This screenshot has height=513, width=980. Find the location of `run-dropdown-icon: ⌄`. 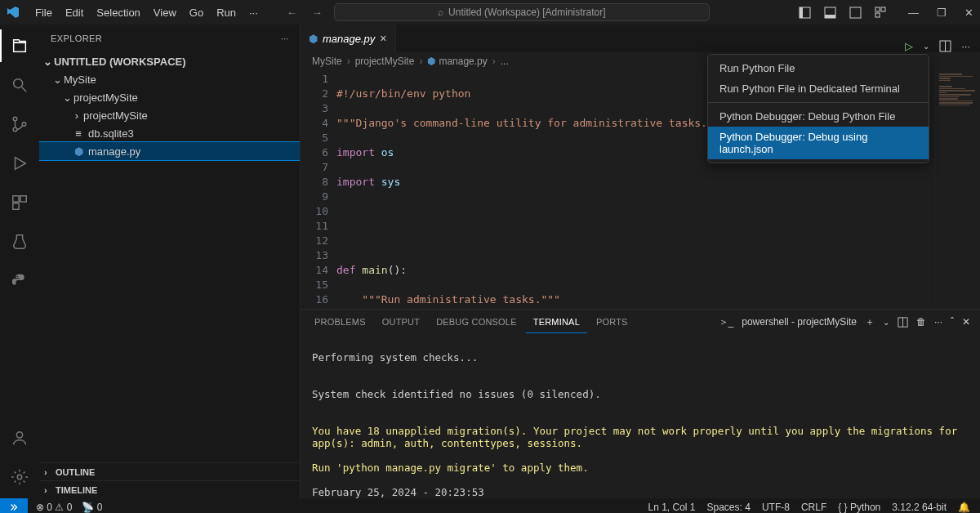

run-dropdown-icon: ⌄ is located at coordinates (926, 46).